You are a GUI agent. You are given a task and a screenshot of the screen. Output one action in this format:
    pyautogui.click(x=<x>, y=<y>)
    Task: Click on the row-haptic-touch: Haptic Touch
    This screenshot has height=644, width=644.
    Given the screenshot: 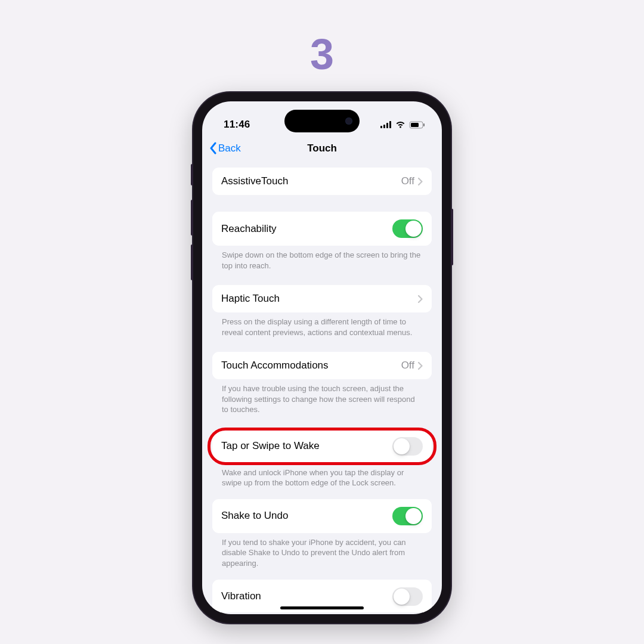 What is the action you would take?
    pyautogui.click(x=322, y=299)
    